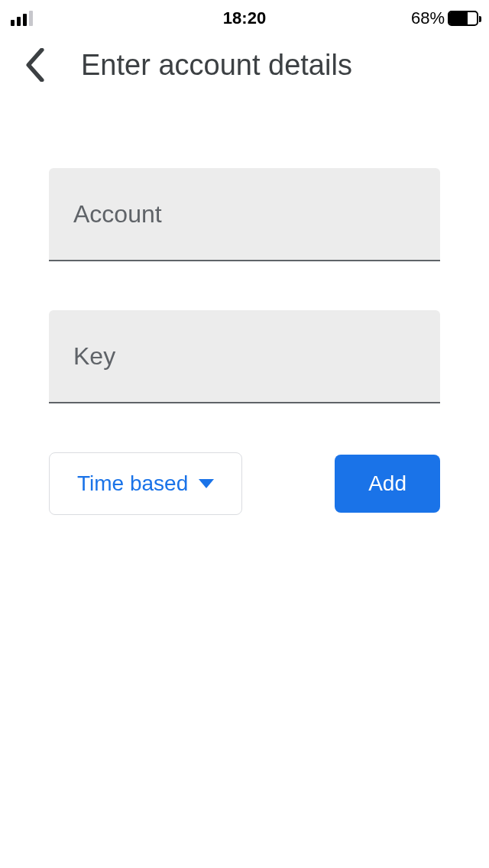 The height and width of the screenshot is (868, 489). I want to click on type-select: Time based, so click(145, 484).